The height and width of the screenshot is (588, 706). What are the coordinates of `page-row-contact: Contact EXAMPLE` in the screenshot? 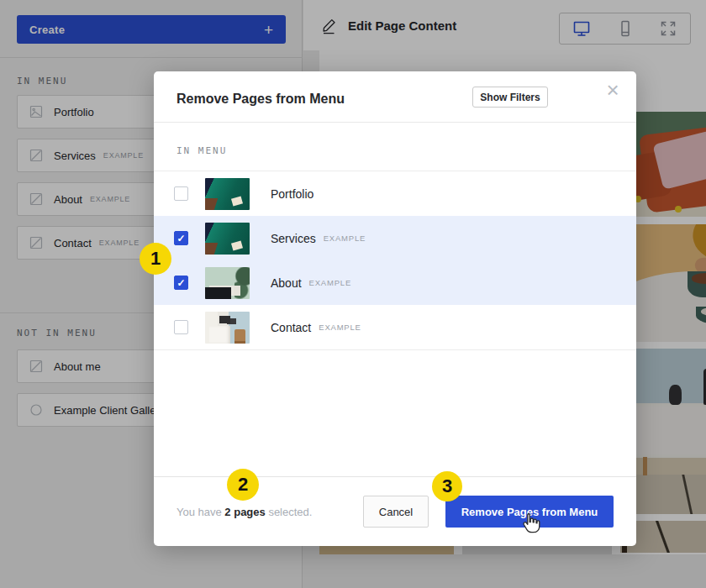 It's located at (395, 328).